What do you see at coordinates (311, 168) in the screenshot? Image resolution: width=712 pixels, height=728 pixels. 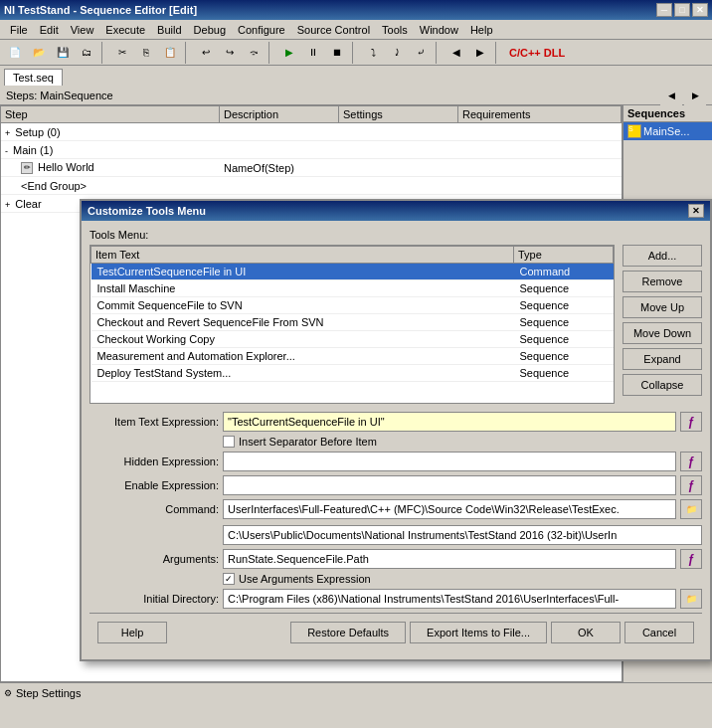 I see `tree-row-helloworld: ✏ Hello World NameOf(Step)` at bounding box center [311, 168].